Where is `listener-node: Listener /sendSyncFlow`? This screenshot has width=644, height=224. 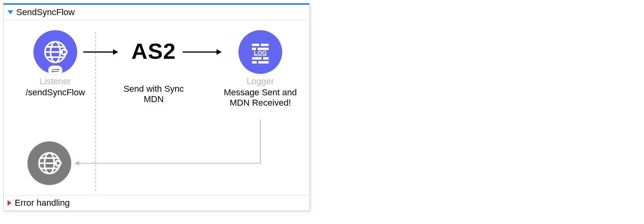
listener-node: Listener /sendSyncFlow is located at coordinates (55, 64).